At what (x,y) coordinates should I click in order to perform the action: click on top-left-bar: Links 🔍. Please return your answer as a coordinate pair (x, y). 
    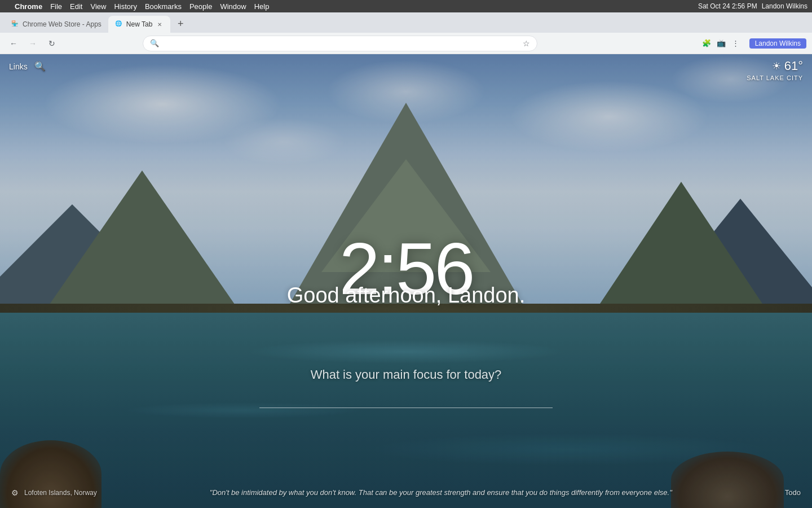
    Looking at the image, I should click on (27, 67).